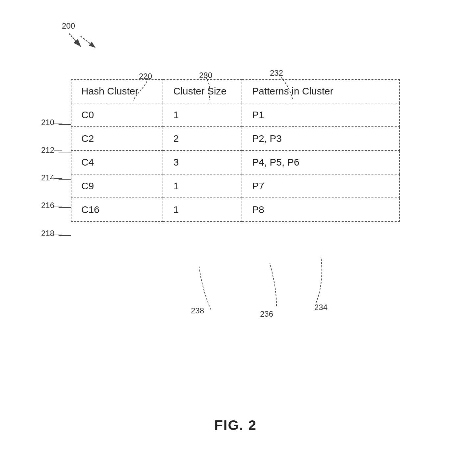 This screenshot has height=476, width=471. I want to click on table-row: C16 1 P8, so click(235, 210).